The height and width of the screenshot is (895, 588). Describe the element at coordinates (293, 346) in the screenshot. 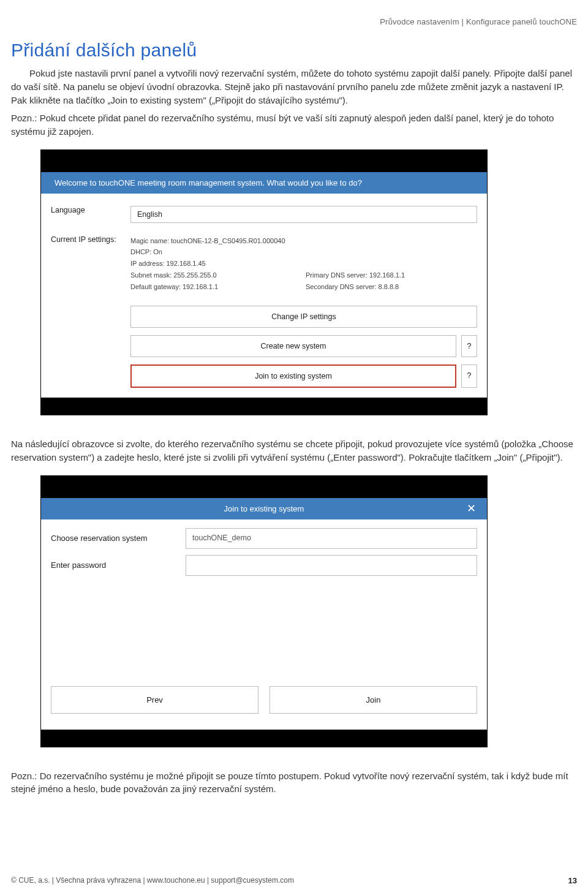

I see `create-new-system-button: Create new system` at that location.